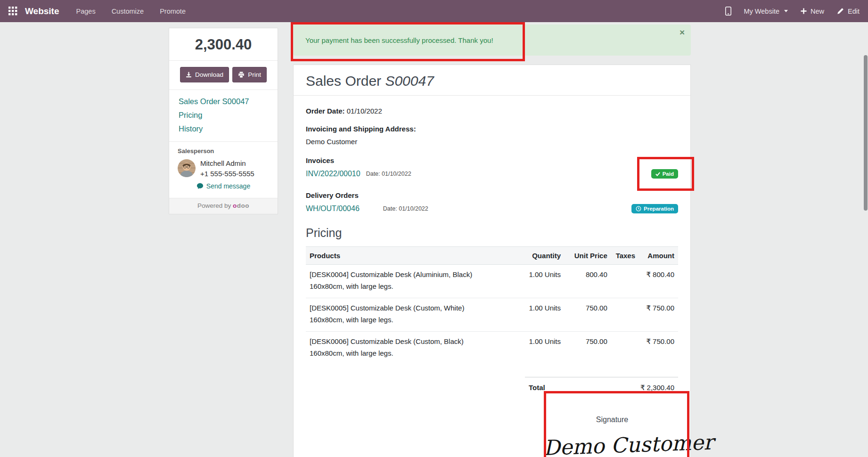 The height and width of the screenshot is (457, 868). I want to click on salesperson-details: Mitchell Admin +1 555-555-5555, so click(227, 169).